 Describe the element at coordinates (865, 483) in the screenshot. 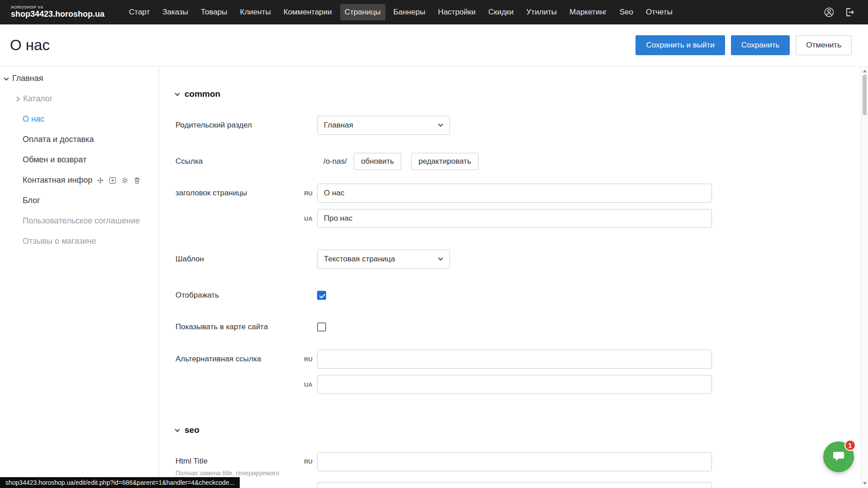

I see `scroll-down-icon` at that location.